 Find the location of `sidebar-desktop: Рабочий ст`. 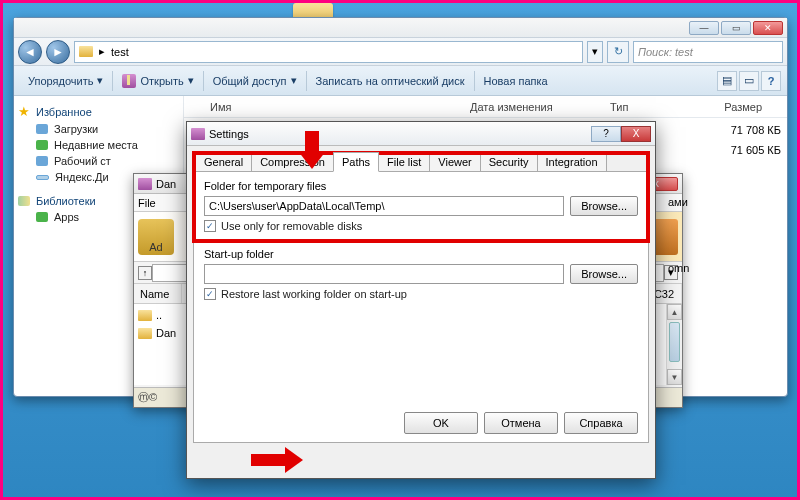

sidebar-desktop: Рабочий ст is located at coordinates (98, 161).